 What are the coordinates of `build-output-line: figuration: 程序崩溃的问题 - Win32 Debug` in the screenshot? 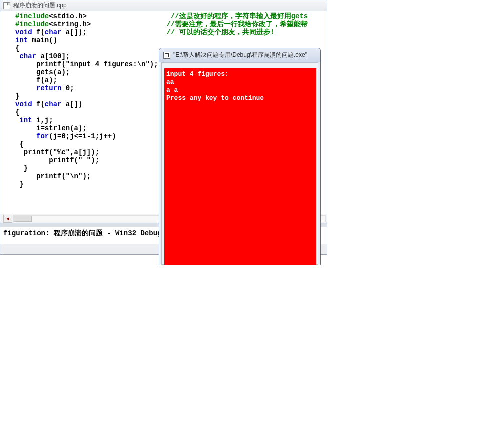 It's located at (82, 234).